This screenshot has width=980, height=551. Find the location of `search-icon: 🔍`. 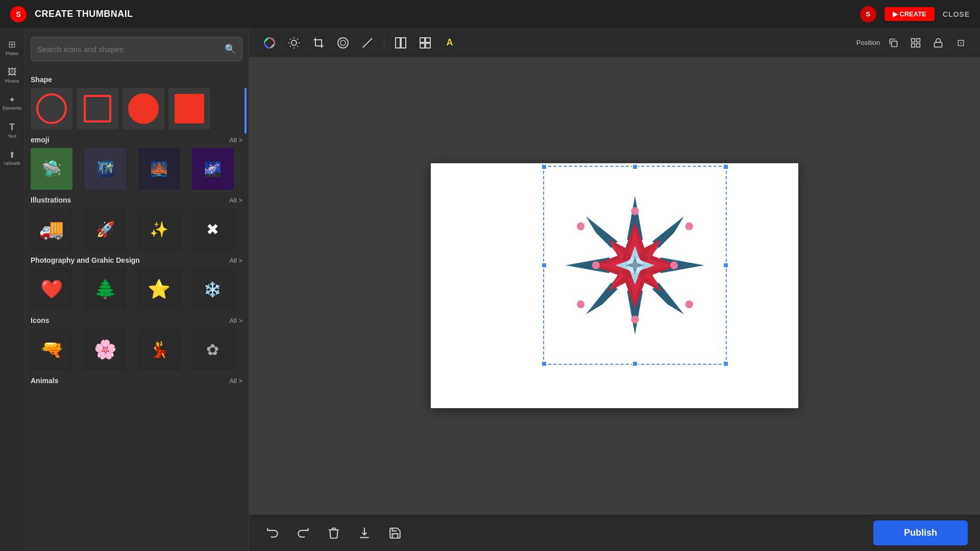

search-icon: 🔍 is located at coordinates (230, 49).